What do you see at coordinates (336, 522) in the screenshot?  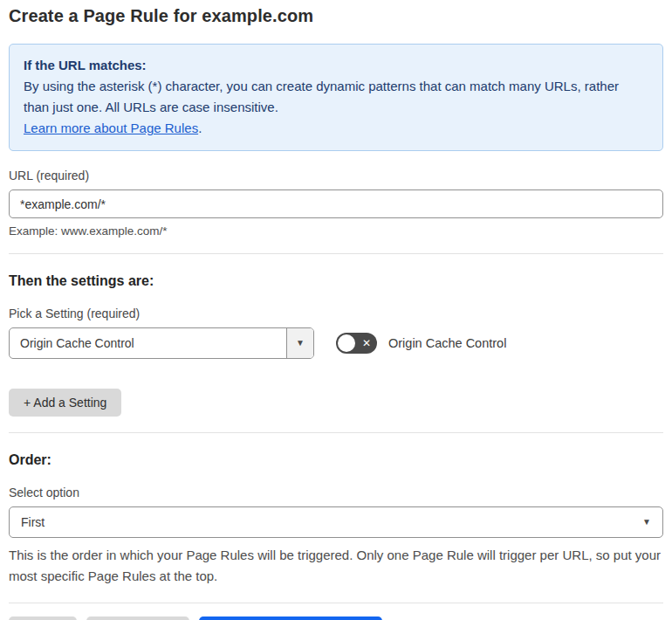 I see `order-select: First ▼` at bounding box center [336, 522].